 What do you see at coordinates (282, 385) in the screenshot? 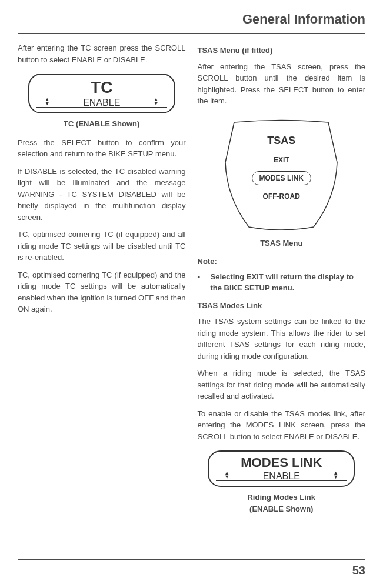
I see `right-p3: When a riding mode is selected, the TSAS…` at bounding box center [282, 385].